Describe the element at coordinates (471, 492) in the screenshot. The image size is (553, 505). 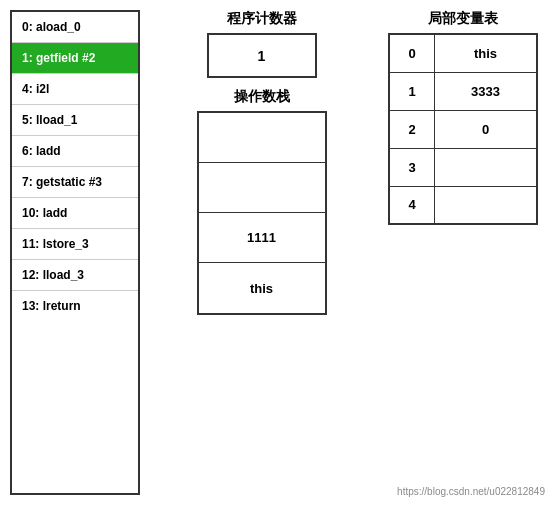
I see `watermark: https://blog.csdn.net/u022812849` at that location.